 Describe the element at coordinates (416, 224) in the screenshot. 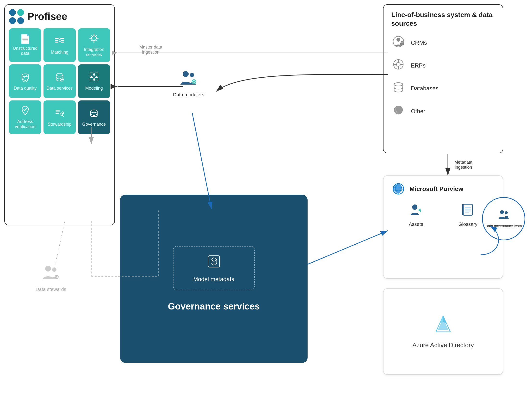

I see `assets-label: Assets` at that location.